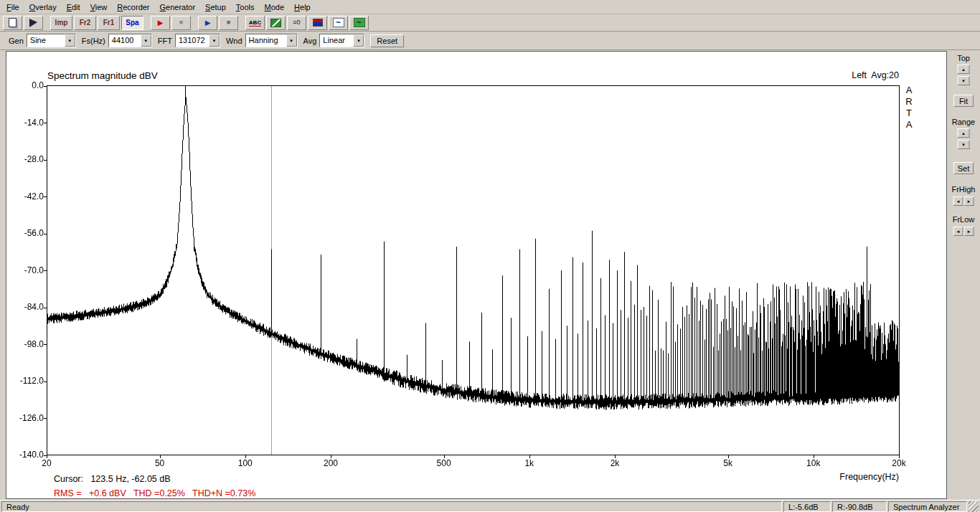 This screenshot has height=512, width=980. What do you see at coordinates (807, 506) in the screenshot?
I see `status-left-level: L:-5.6dB` at bounding box center [807, 506].